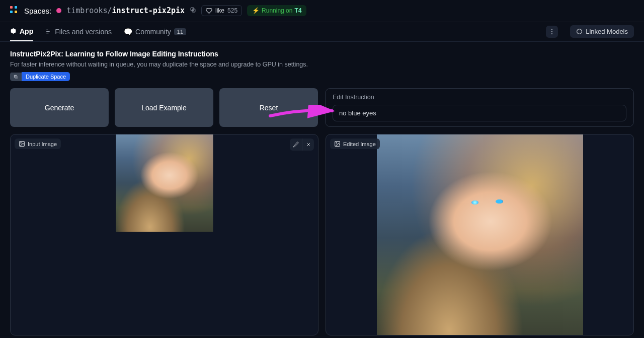  Describe the element at coordinates (269, 108) in the screenshot. I see `reset-button: Reset` at that location.